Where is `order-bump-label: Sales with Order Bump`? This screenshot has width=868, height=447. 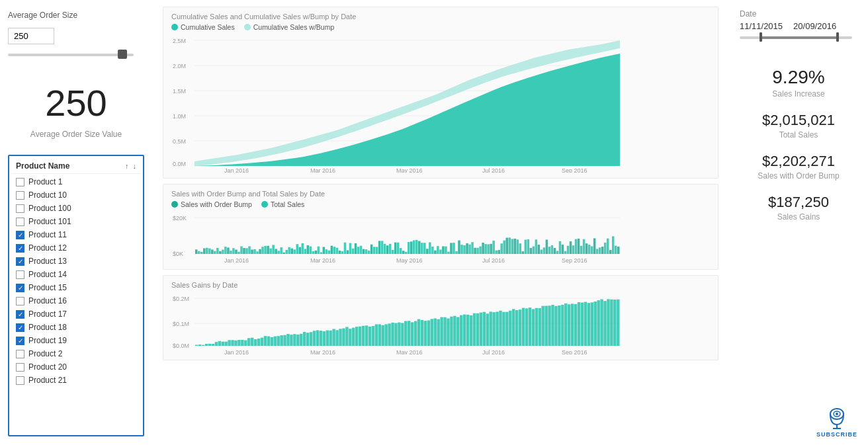
order-bump-label: Sales with Order Bump is located at coordinates (799, 176).